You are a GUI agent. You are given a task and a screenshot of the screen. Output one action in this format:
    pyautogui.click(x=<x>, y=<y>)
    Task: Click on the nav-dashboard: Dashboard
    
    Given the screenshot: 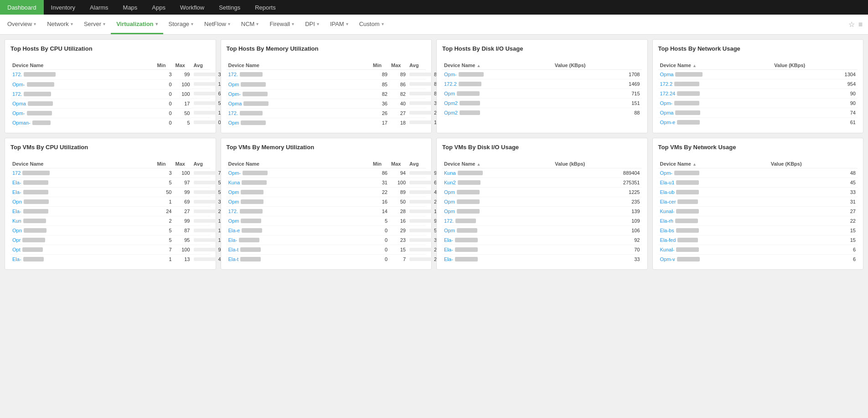 What is the action you would take?
    pyautogui.click(x=22, y=7)
    